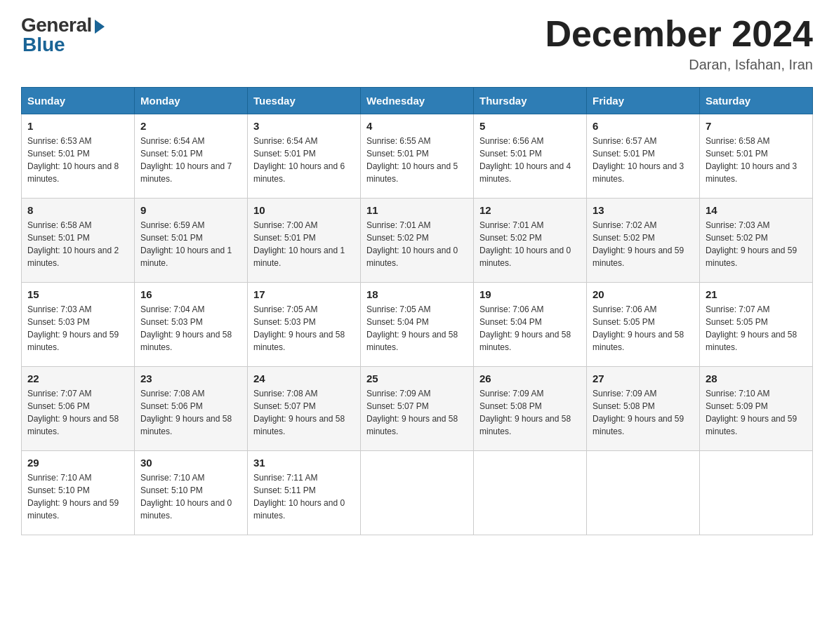  Describe the element at coordinates (305, 156) in the screenshot. I see `calendar-cell: 3Sunrise: 6:54 AMSunset: 5:01 PMDaylight…` at that location.